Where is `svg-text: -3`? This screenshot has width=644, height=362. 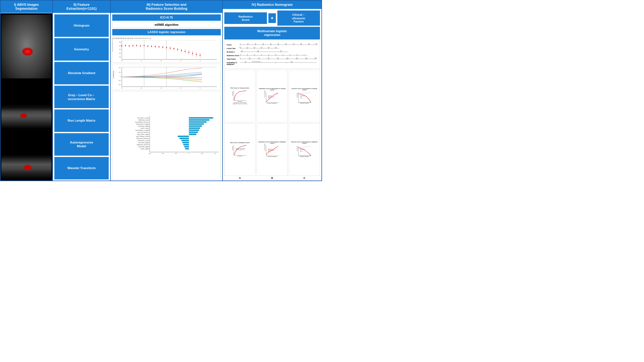
svg-text: -3 is located at coordinates (161, 61).